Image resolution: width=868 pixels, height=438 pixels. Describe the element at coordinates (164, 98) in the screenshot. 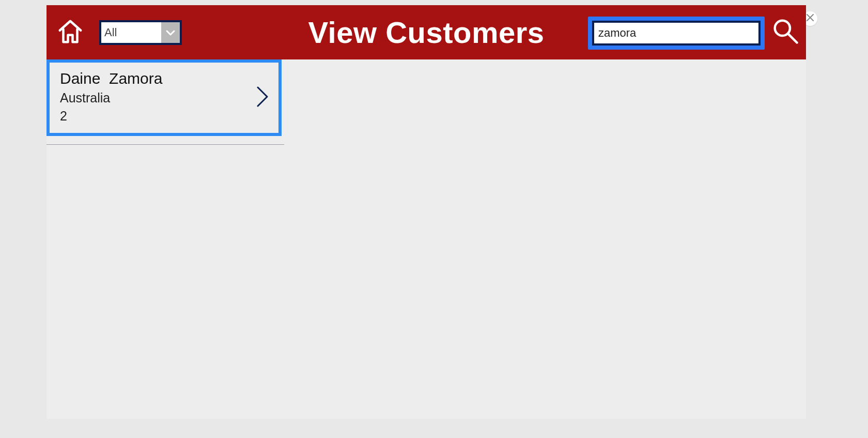

I see `customer-card: Daine Zamora Australia 2` at that location.